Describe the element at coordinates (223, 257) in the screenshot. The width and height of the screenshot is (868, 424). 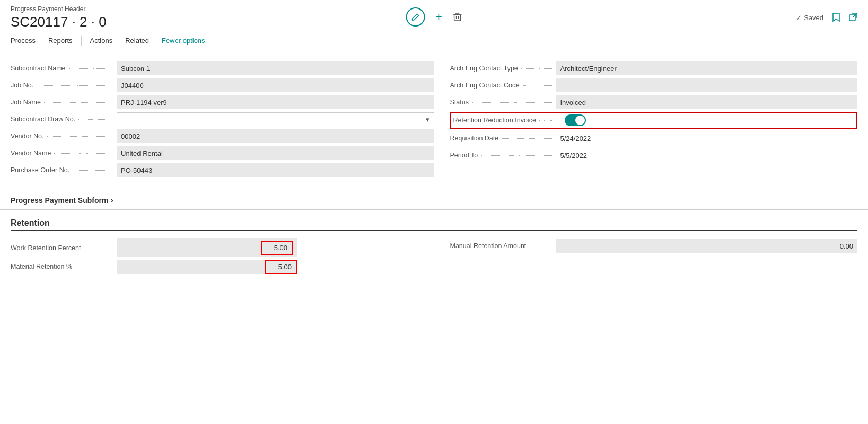
I see `retention-left-col: Work Retention Percent 5.00 Material Ret…` at that location.